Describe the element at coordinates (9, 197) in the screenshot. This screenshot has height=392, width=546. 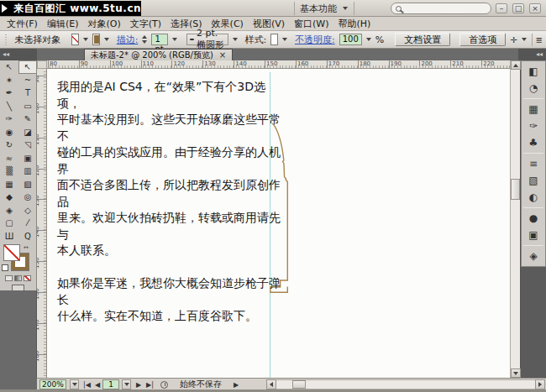
I see `eyedropper-tool: ◆` at that location.